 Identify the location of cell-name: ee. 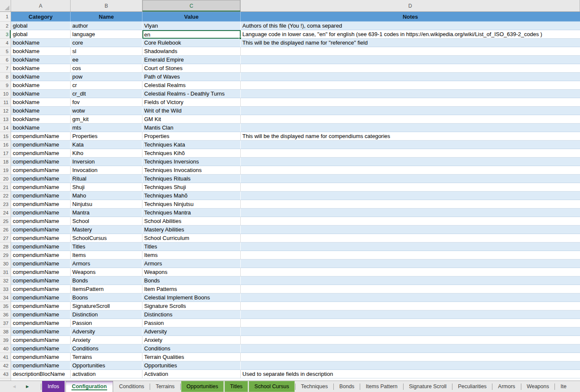
(106, 60).